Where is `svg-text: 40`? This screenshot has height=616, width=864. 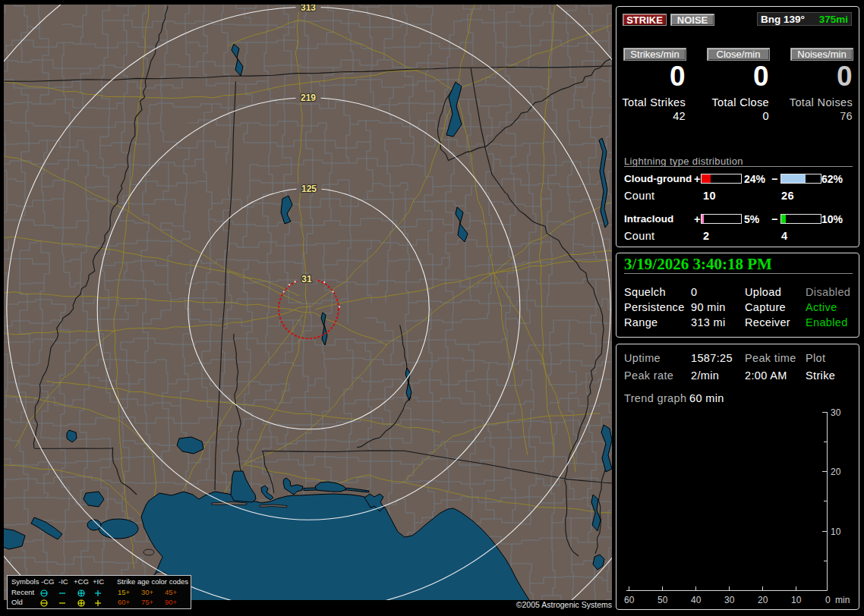
svg-text: 40 is located at coordinates (696, 600).